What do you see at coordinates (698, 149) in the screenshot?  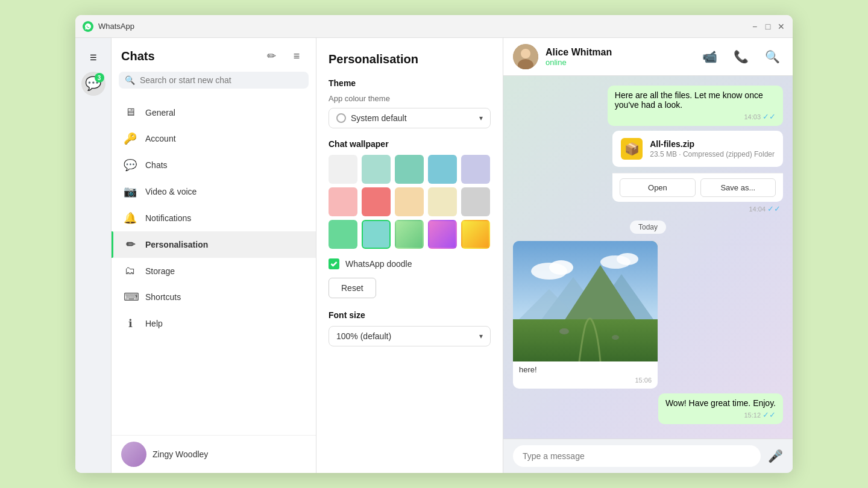 I see `file-bubble: 📦 All-files.zip 23.5 MB · Compressed (zi…` at bounding box center [698, 149].